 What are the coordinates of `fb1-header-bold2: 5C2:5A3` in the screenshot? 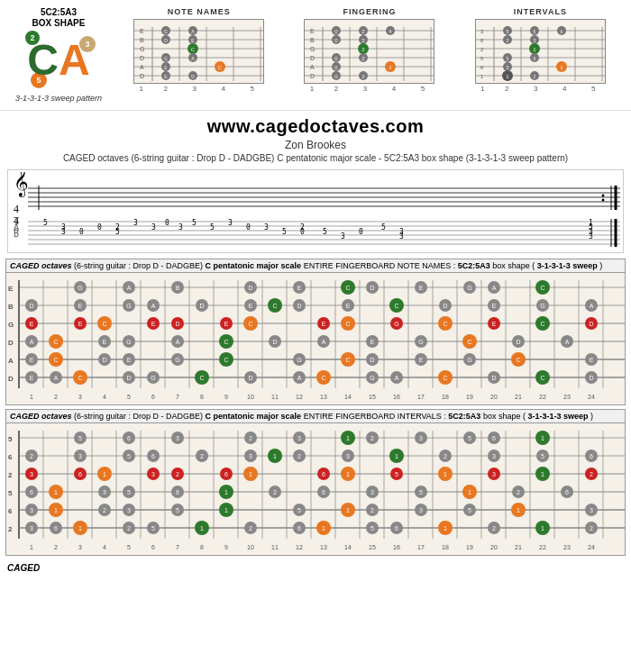 It's located at (474, 266).